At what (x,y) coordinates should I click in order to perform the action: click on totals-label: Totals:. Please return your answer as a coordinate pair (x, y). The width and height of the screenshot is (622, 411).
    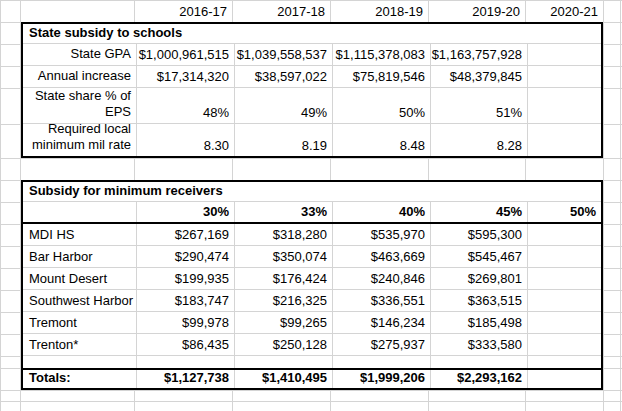
    Looking at the image, I should click on (80, 379).